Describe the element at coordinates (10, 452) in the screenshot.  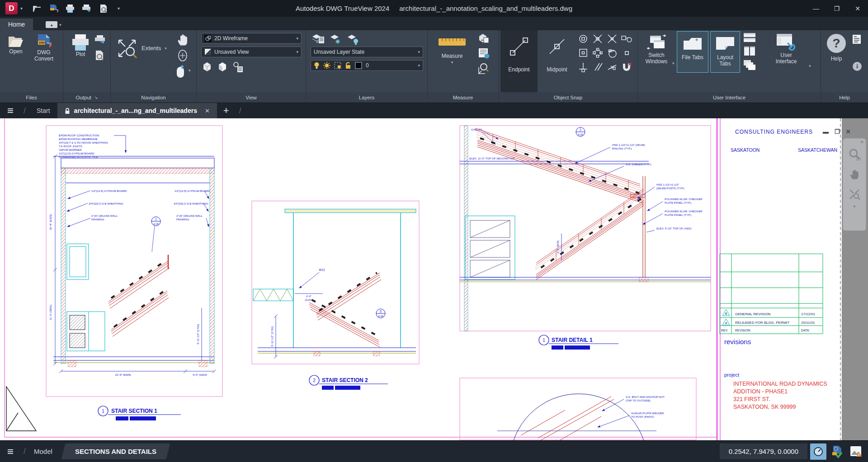
I see `layout-menu-icon: ≡` at that location.